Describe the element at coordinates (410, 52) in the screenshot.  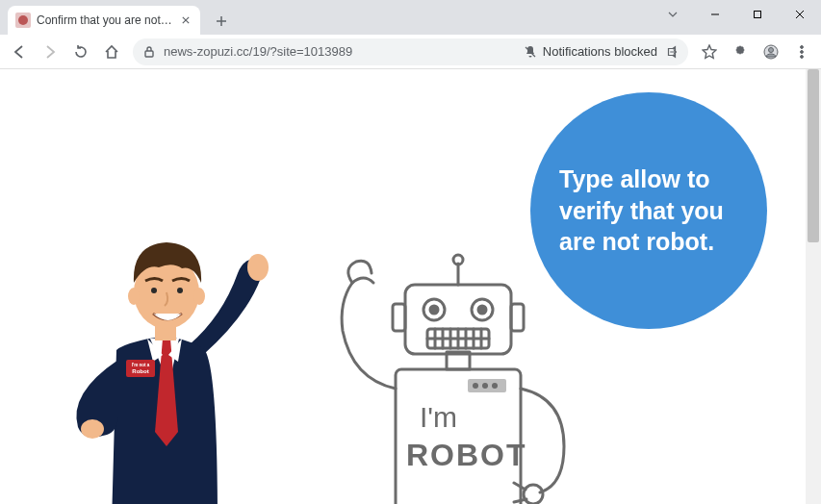
I see `toolbar: news-zopuzi.cc/19/?site=1013989 Notifica…` at that location.